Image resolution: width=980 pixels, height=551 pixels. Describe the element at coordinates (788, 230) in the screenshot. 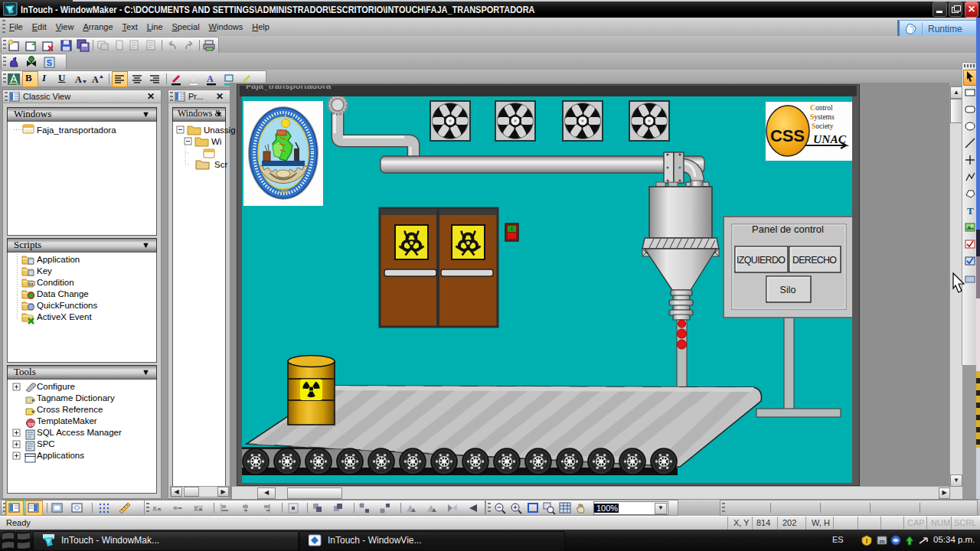

I see `svg-text: Panel de control` at that location.